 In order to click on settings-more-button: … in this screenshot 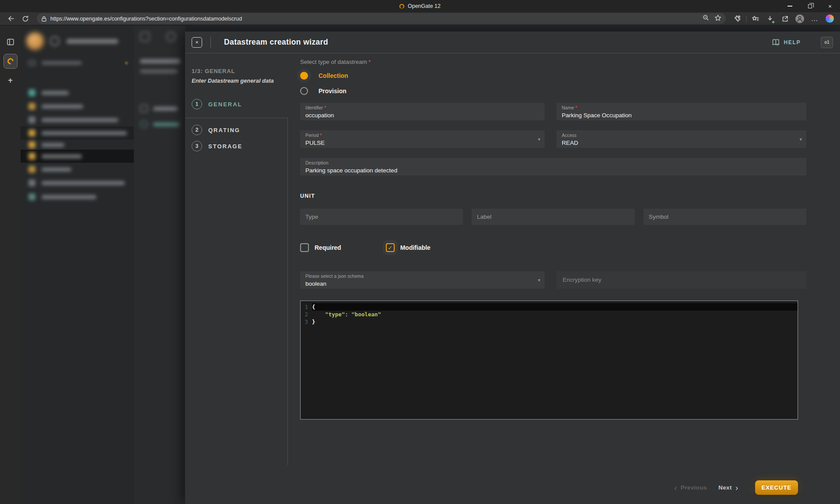, I will do `click(815, 19)`.